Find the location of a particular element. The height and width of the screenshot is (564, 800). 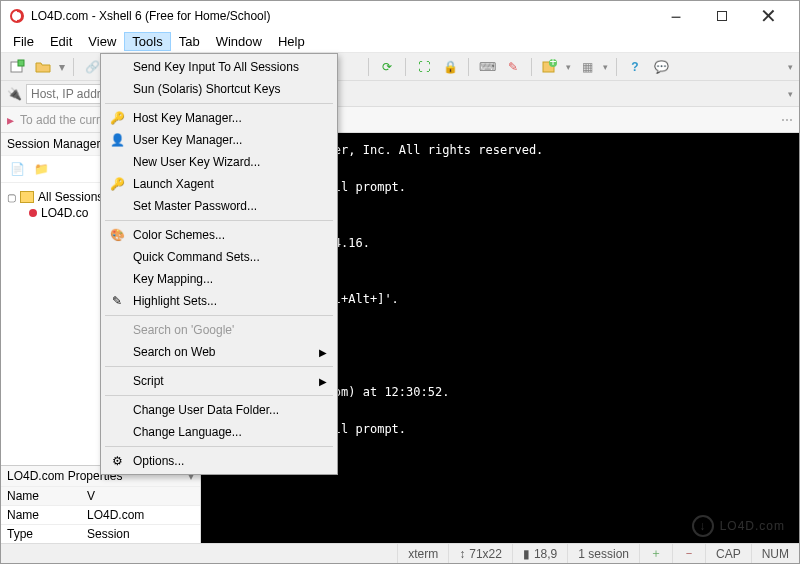

resize-icon: ↕ is located at coordinates (462, 554).